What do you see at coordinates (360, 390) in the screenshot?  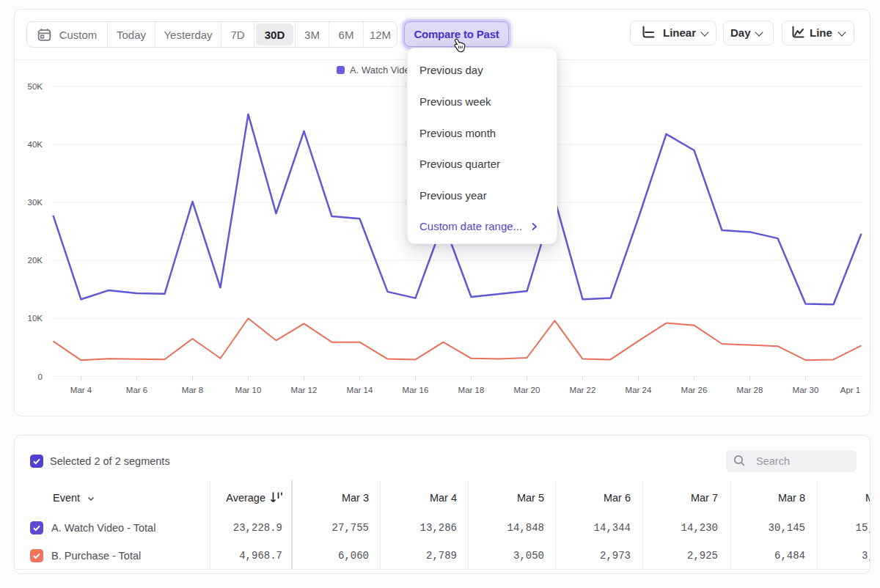 I see `svg-text: Mar 14` at bounding box center [360, 390].